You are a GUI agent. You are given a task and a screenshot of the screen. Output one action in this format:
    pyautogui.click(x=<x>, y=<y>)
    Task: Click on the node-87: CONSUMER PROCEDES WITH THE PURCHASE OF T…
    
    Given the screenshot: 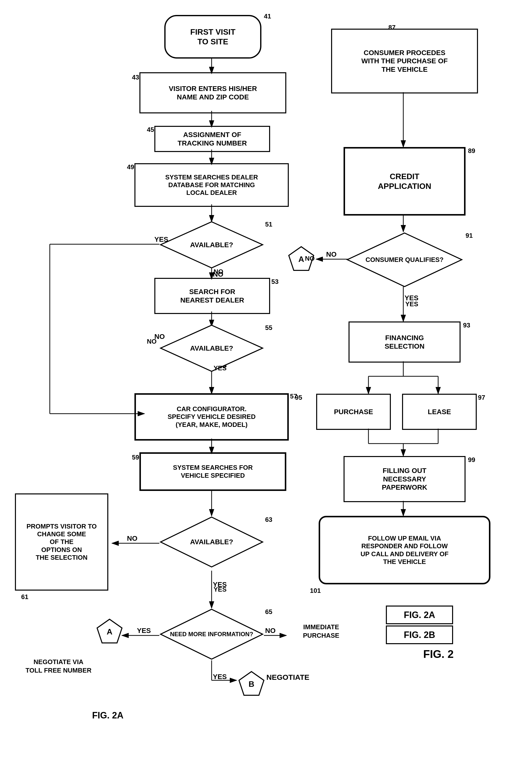 What is the action you would take?
    pyautogui.click(x=405, y=61)
    